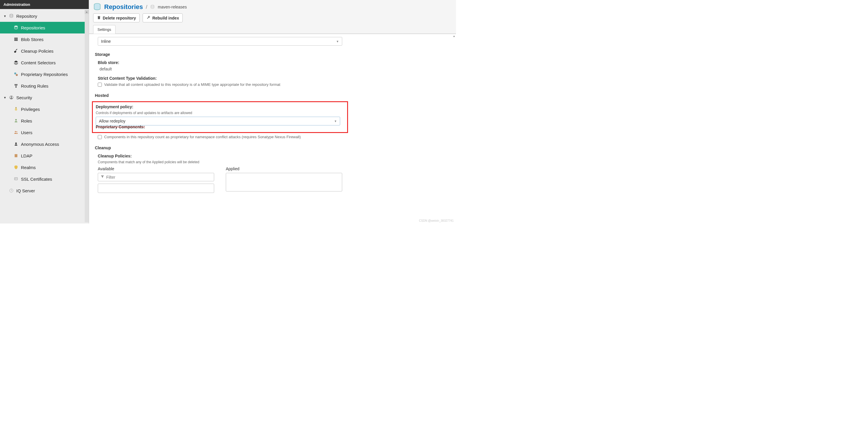 The width and height of the screenshot is (868, 433). What do you see at coordinates (272, 29) in the screenshot?
I see `tabs: Settings` at bounding box center [272, 29].